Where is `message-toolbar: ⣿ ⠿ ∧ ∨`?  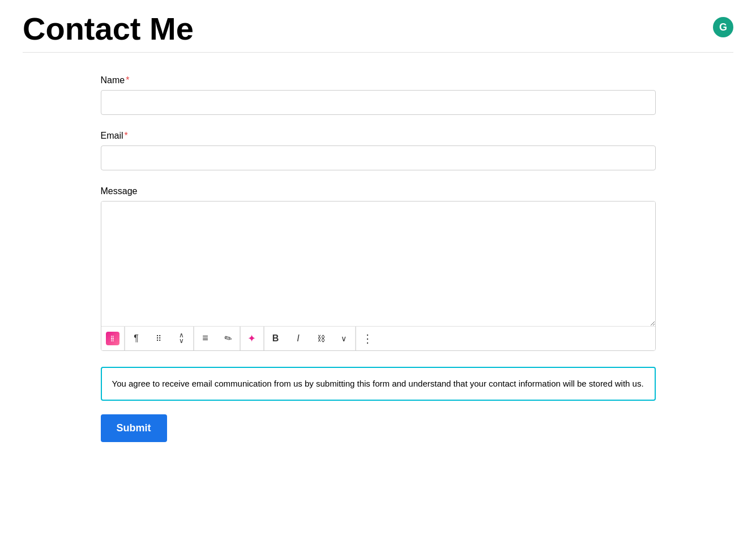 message-toolbar: ⣿ ⠿ ∧ ∨ is located at coordinates (378, 338).